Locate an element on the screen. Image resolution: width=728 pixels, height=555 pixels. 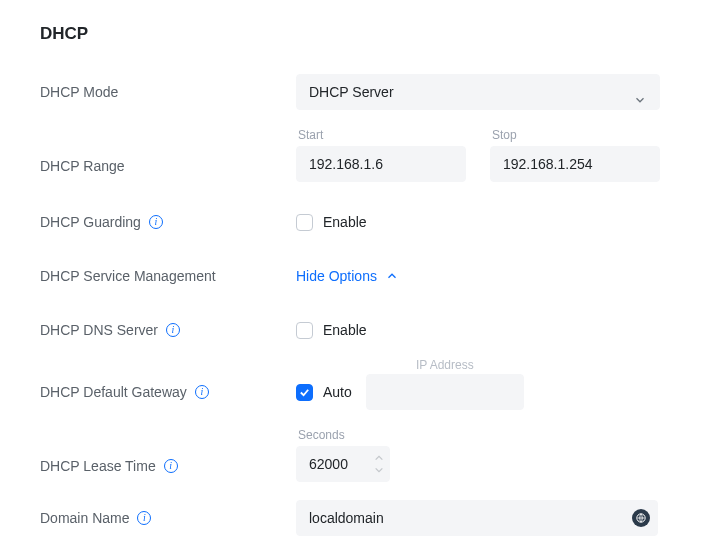
spinner-up-button is located at coordinates (379, 458).